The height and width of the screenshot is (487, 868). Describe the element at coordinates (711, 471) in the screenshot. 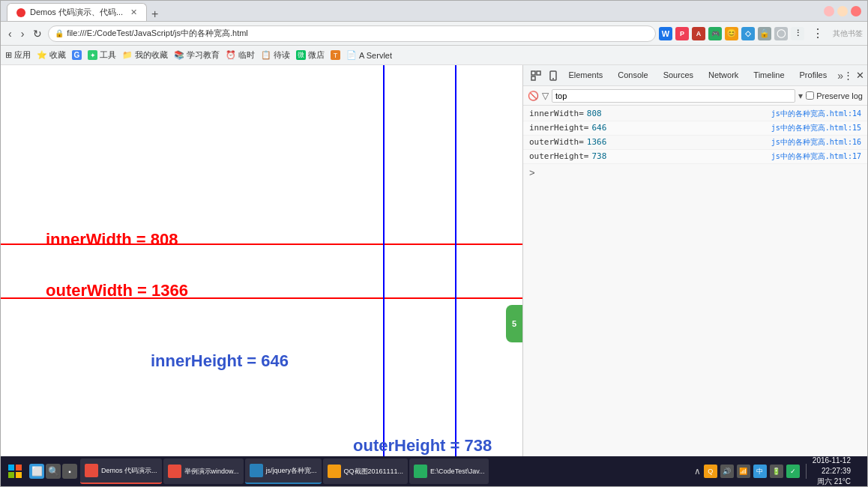

I see `tray-icon-qq: Q` at that location.